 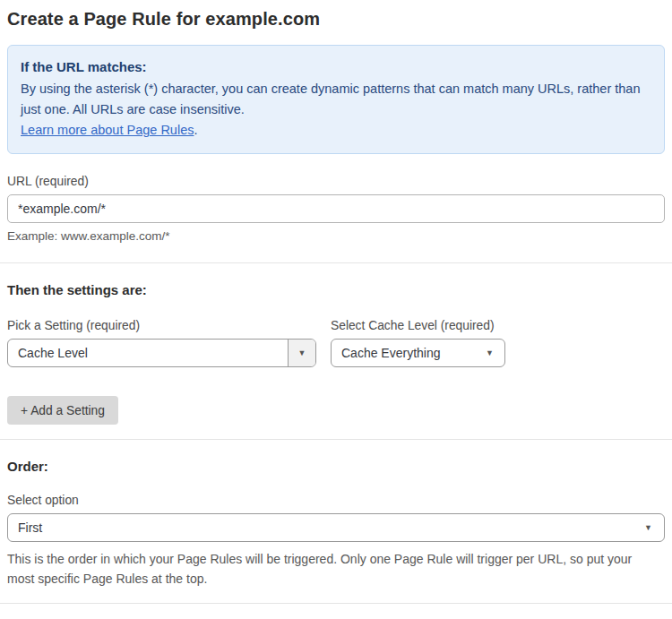 I want to click on cache-level-value: Cache Everything, so click(x=409, y=353).